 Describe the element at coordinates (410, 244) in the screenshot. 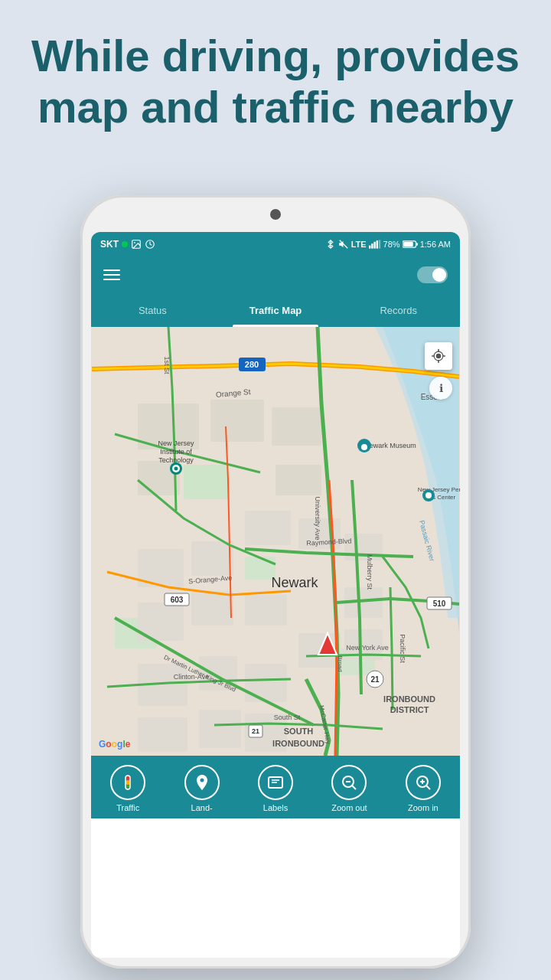

I see `battery-icon` at that location.